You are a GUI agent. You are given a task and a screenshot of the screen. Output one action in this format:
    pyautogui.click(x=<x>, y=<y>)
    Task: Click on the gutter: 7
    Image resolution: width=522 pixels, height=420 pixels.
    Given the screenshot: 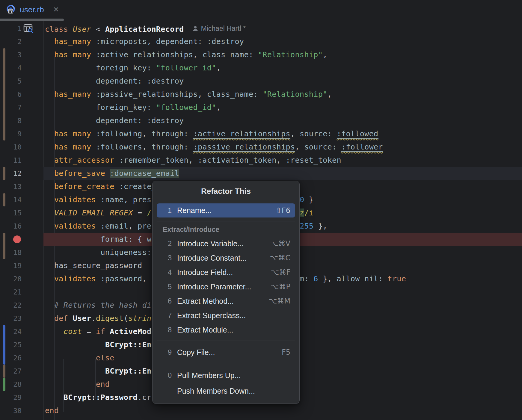 What is the action you would take?
    pyautogui.click(x=22, y=108)
    